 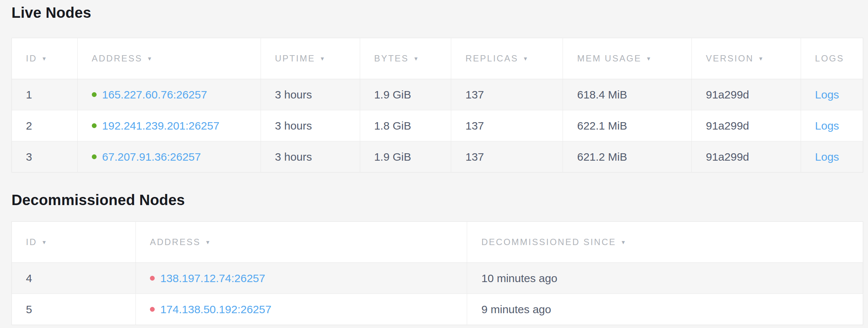 I want to click on column-header-label: LOGS, so click(x=830, y=58).